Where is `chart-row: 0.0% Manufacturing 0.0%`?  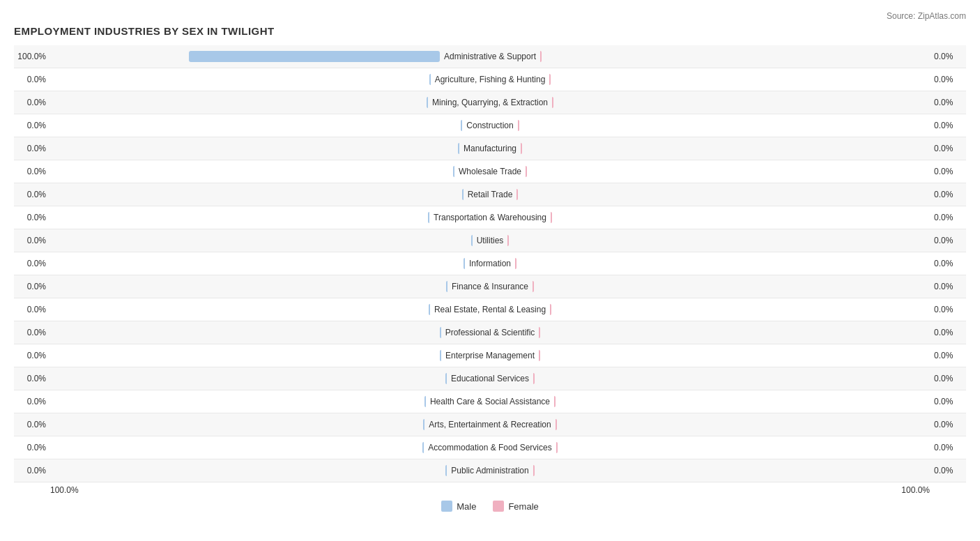
chart-row: 0.0% Manufacturing 0.0% is located at coordinates (490, 149).